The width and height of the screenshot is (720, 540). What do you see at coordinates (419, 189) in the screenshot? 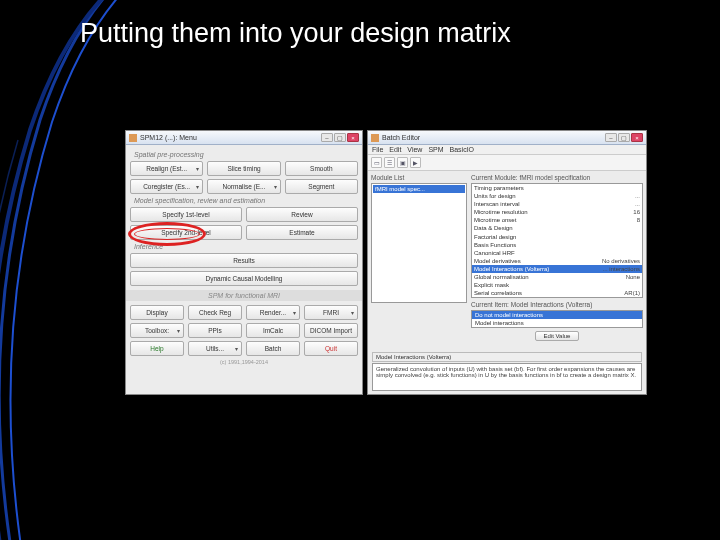
I see `module-item: fMRI model spec...` at bounding box center [419, 189].